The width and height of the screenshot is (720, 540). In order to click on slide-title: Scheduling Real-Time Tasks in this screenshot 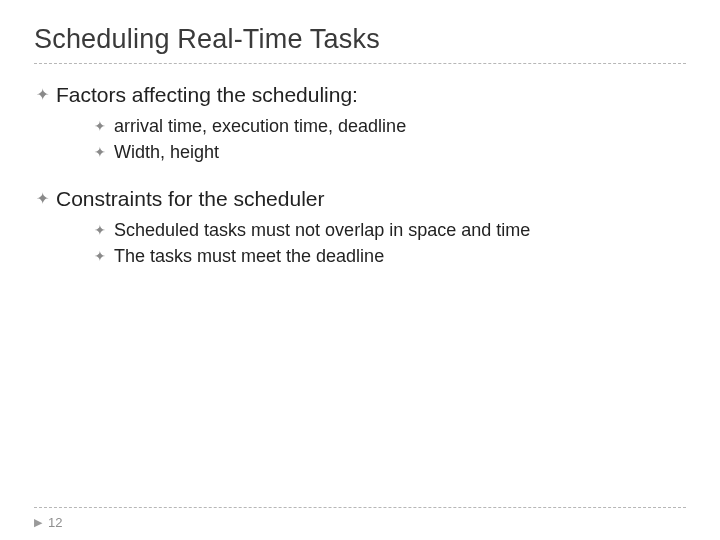, I will do `click(360, 40)`.